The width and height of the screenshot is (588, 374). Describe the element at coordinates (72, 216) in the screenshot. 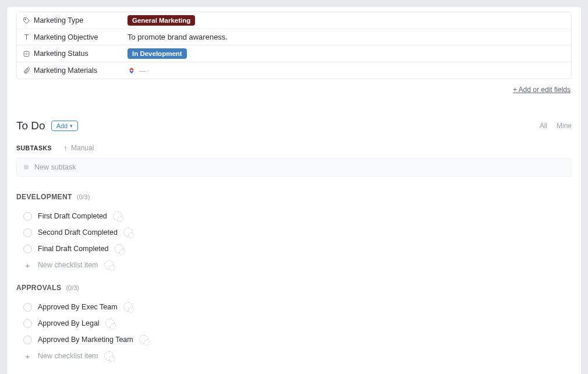

I see `checklist-item-label: First Draft Completed` at that location.